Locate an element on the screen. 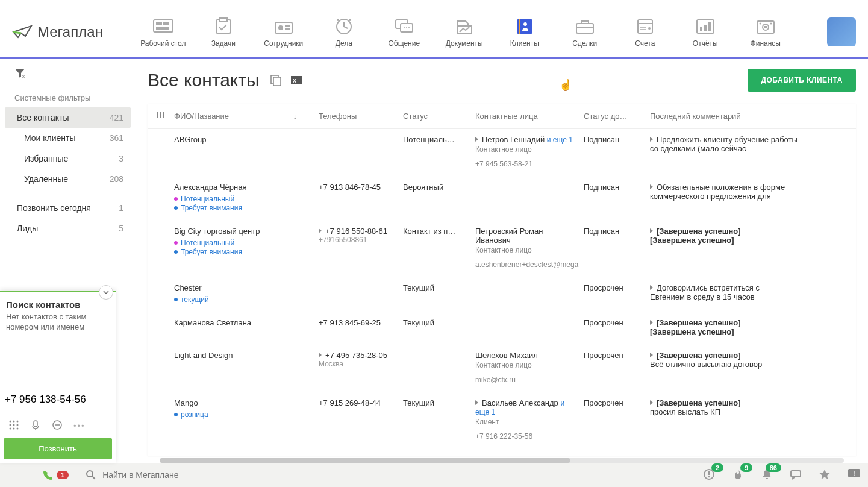  nav-item-5: Документы is located at coordinates (464, 32).